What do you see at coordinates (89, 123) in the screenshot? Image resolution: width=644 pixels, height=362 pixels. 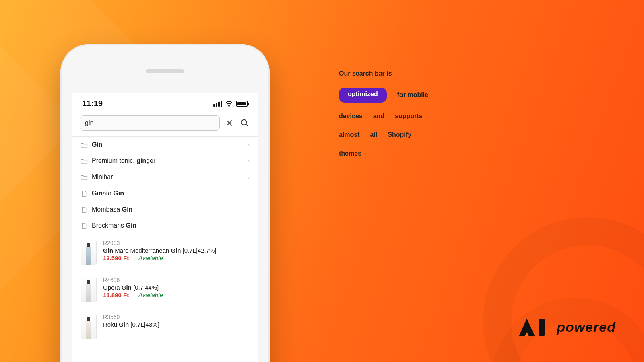 I see `search-value: gin` at bounding box center [89, 123].